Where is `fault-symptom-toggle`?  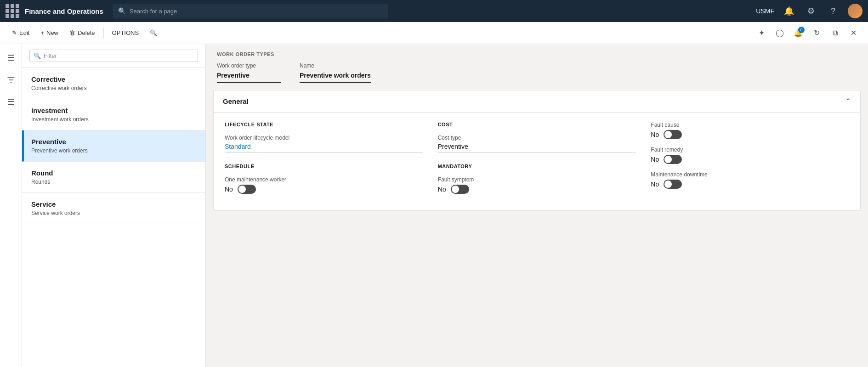
fault-symptom-toggle is located at coordinates (460, 189).